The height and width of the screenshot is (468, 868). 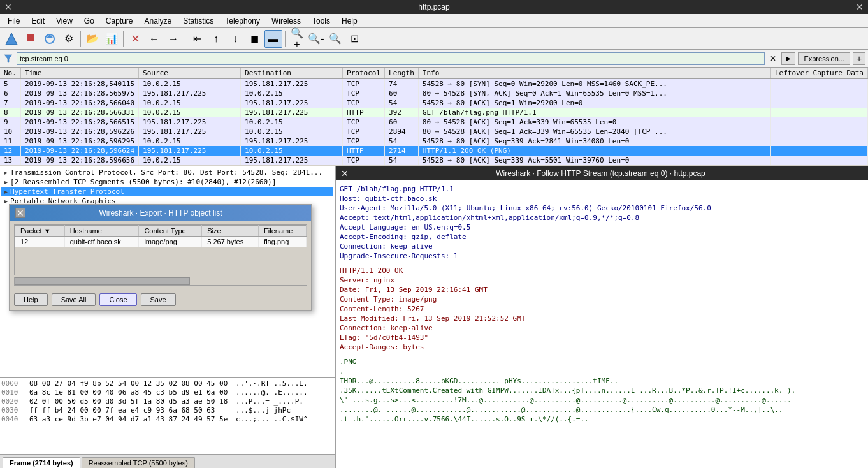 What do you see at coordinates (594, 142) in the screenshot?
I see `cell-info: 54528 → 80 [ACK] Seq=339 Ack=2841 Win=34…` at bounding box center [594, 142].